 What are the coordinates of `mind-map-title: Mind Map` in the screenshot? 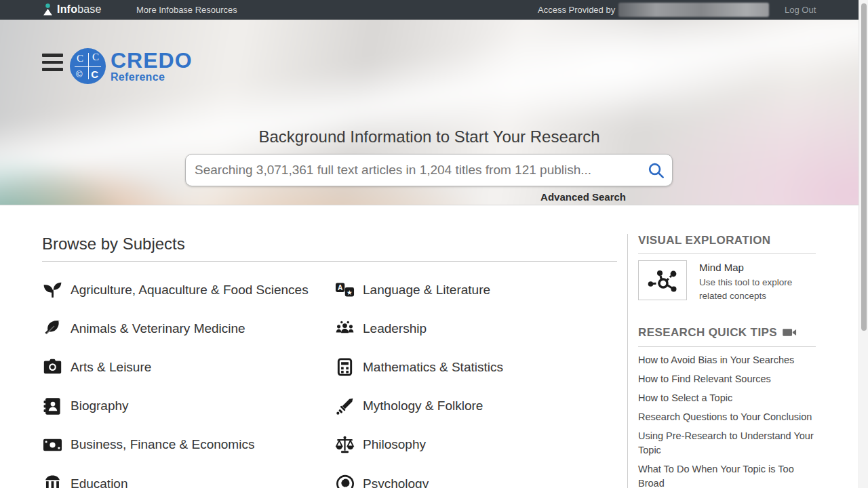 It's located at (757, 267).